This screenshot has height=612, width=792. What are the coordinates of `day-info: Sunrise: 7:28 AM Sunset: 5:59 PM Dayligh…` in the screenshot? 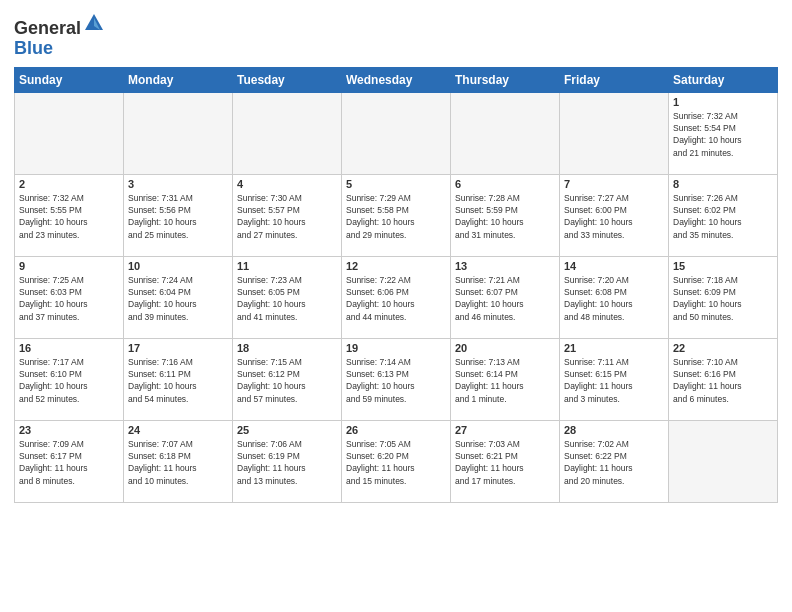 It's located at (505, 216).